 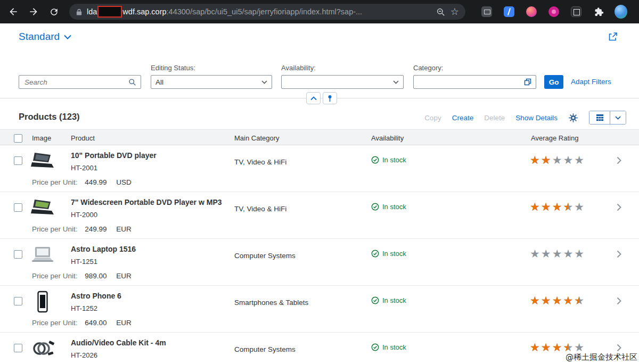 I want to click on price-value: 449.99, so click(x=96, y=182).